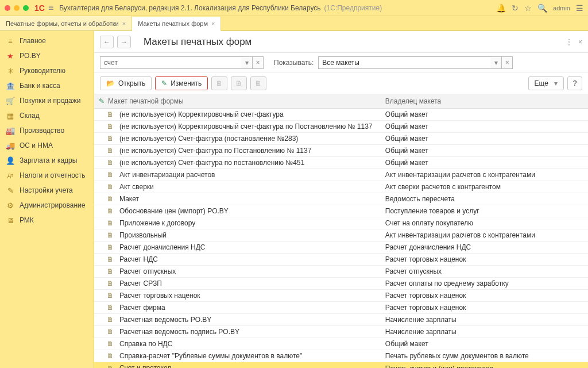 Image resolution: width=588 pixels, height=368 pixels. What do you see at coordinates (341, 139) in the screenshot?
I see `table-row: 🗎(не используется) Счет-фактура (постано…` at bounding box center [341, 139].